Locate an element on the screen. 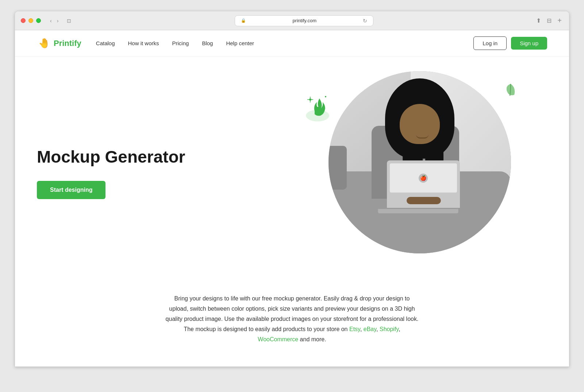  ebay-link: eBay is located at coordinates (370, 329).